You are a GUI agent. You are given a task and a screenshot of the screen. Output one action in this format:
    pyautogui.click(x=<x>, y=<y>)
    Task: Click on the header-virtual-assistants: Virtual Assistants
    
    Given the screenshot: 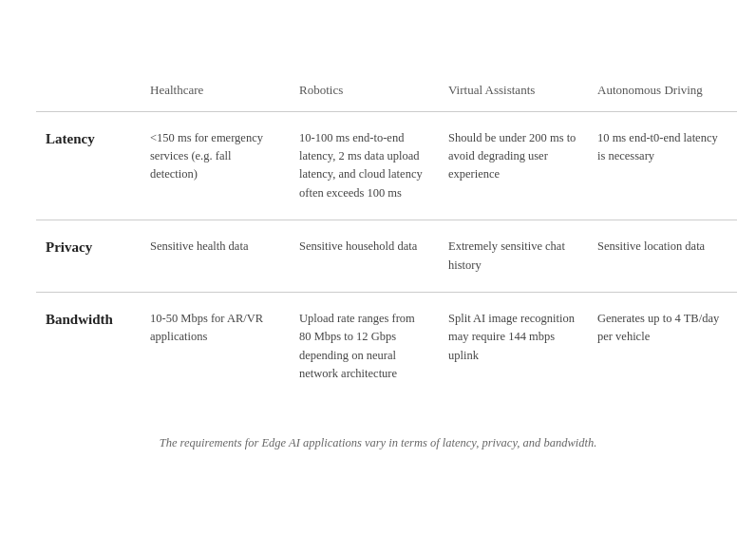 What is the action you would take?
    pyautogui.click(x=513, y=93)
    